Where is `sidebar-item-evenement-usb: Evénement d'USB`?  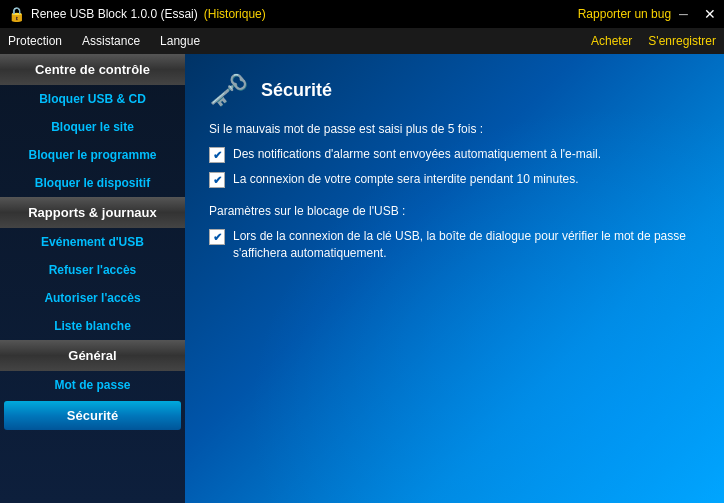
sidebar-item-evenement-usb: Evénement d'USB is located at coordinates (92, 242).